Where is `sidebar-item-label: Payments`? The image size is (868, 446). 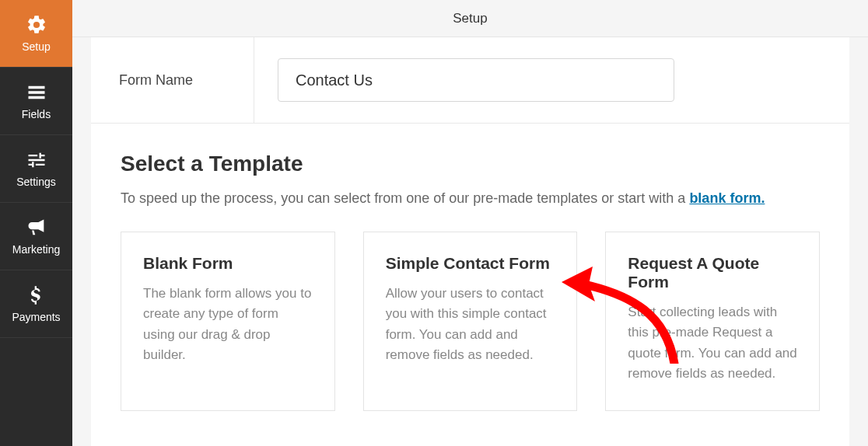
sidebar-item-label: Payments is located at coordinates (36, 317).